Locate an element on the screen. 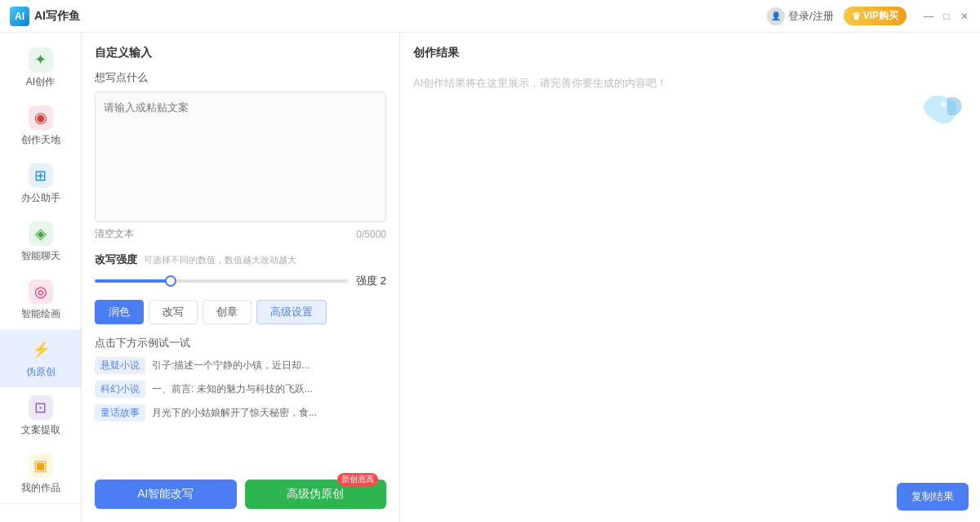 The image size is (980, 522). login-button: 👤 登录/注册 is located at coordinates (800, 16).